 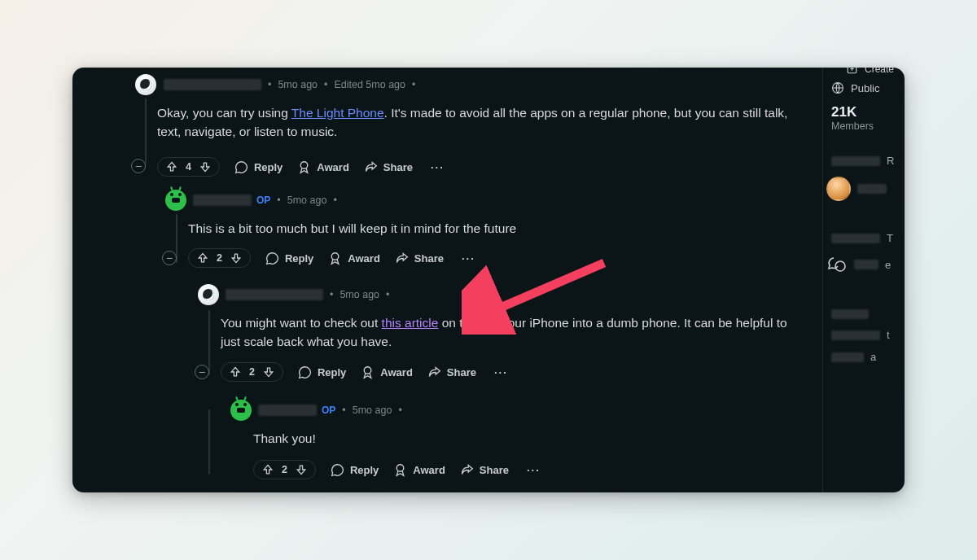 What do you see at coordinates (879, 72) in the screenshot?
I see `create-label: Create` at bounding box center [879, 72].